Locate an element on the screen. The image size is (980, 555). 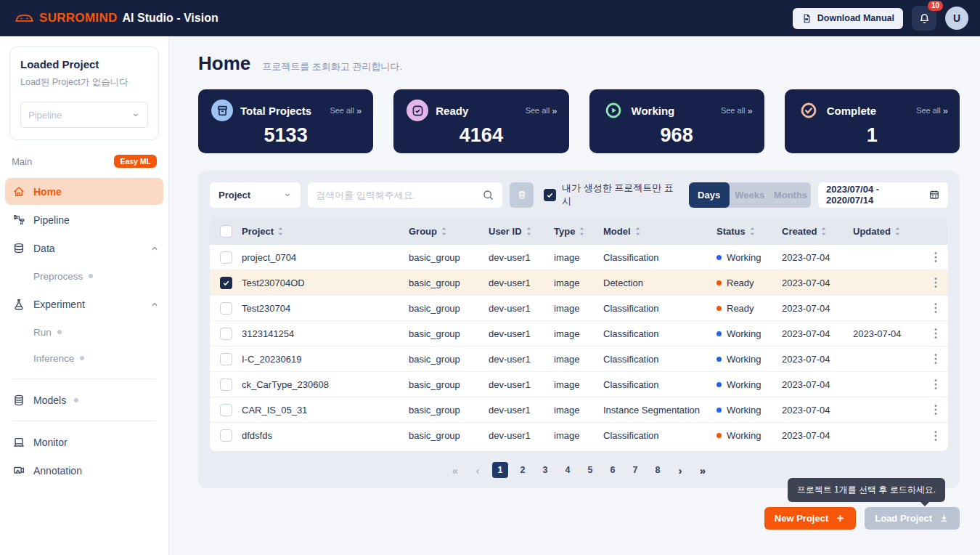
prev-page-button: ‹ is located at coordinates (478, 470).